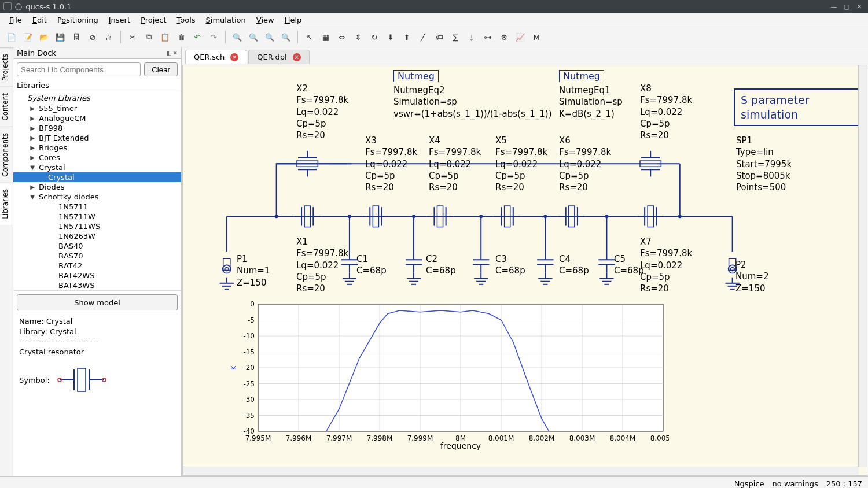 This screenshot has height=488, width=868. Describe the element at coordinates (6, 204) in the screenshot. I see `side-tab-libraries: Libraries` at that location.